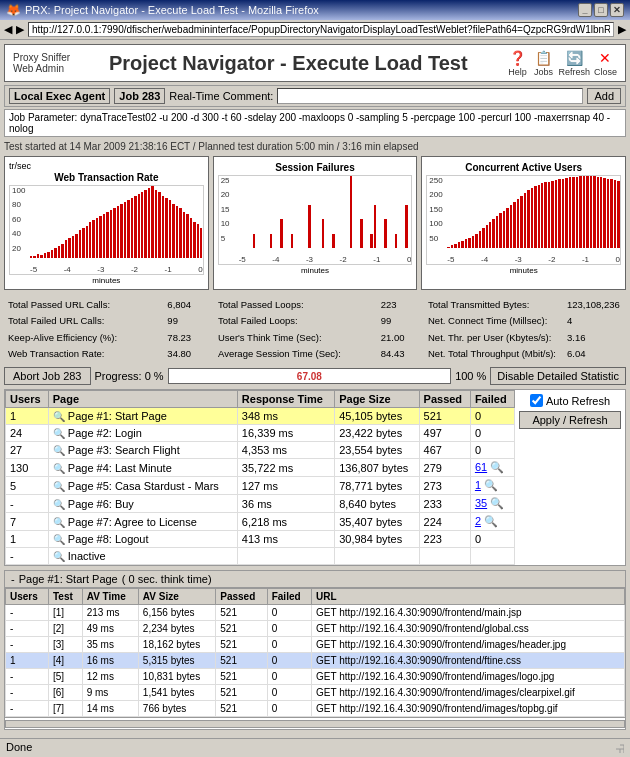 This screenshot has height=757, width=630. What do you see at coordinates (260, 556) in the screenshot?
I see `table-row: - 🔍 Inactive` at bounding box center [260, 556].